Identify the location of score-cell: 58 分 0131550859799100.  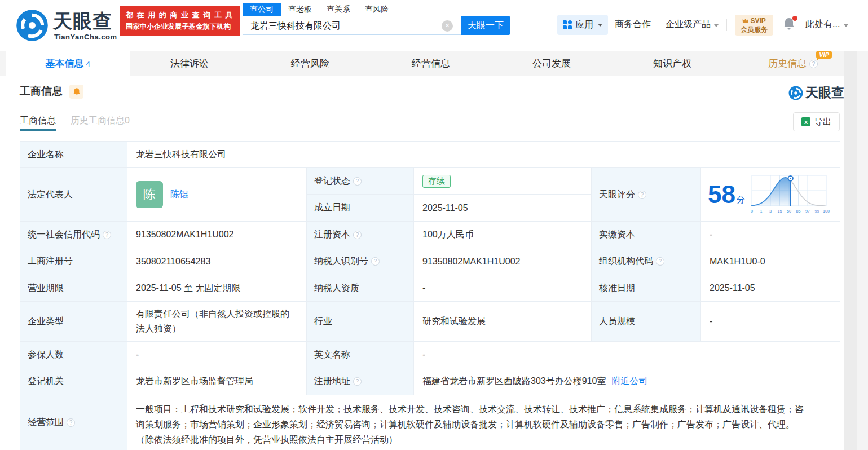
(770, 195).